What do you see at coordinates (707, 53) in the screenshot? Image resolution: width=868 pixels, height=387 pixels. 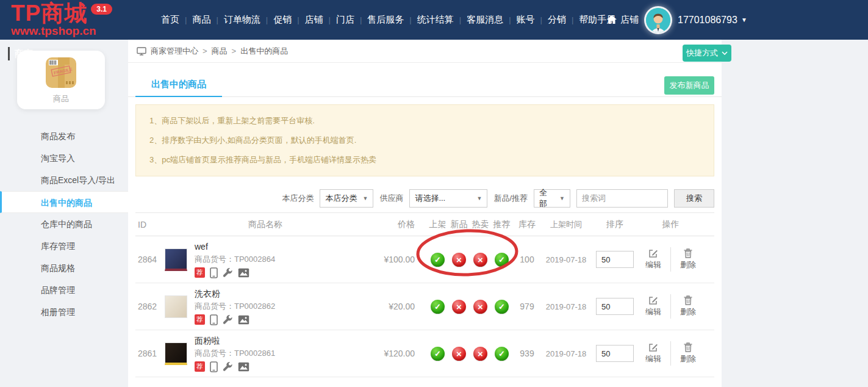 I see `quick-actions-button: 快捷方式` at bounding box center [707, 53].